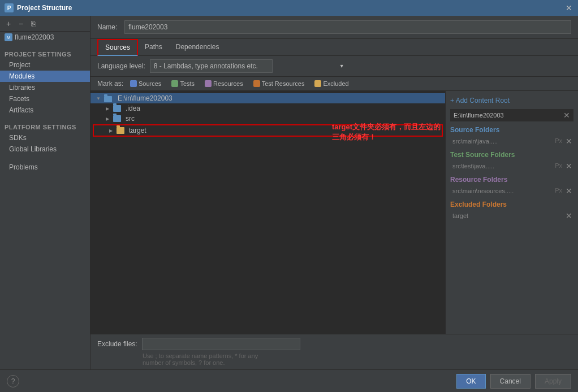  What do you see at coordinates (503, 141) in the screenshot?
I see `source-path-text: src\main\java.....` at bounding box center [503, 141].